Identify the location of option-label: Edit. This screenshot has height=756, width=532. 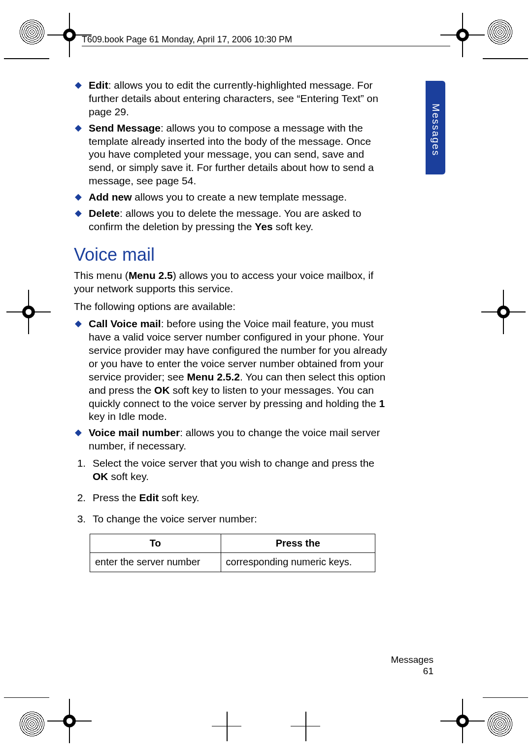
(99, 85).